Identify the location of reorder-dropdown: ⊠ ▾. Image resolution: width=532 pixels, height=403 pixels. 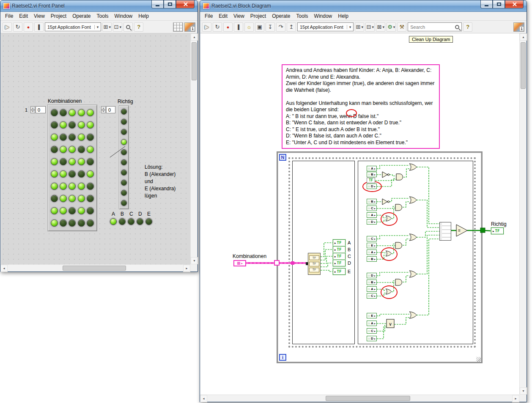
(381, 27).